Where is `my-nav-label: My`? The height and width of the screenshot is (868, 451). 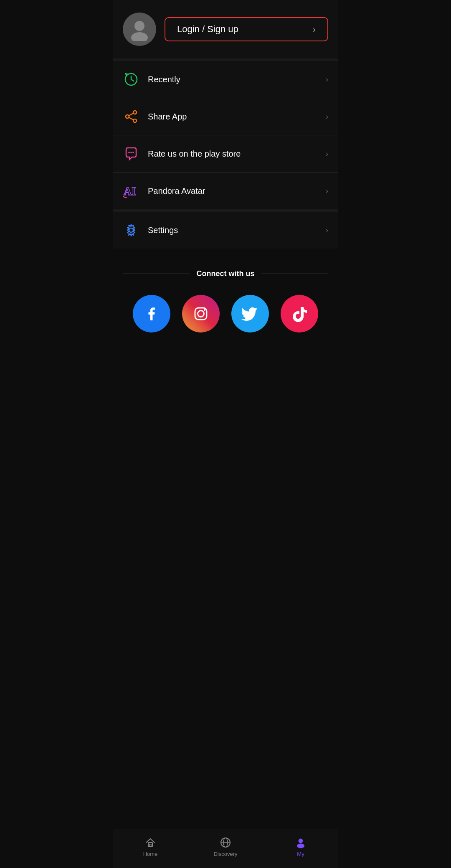 my-nav-label: My is located at coordinates (301, 854).